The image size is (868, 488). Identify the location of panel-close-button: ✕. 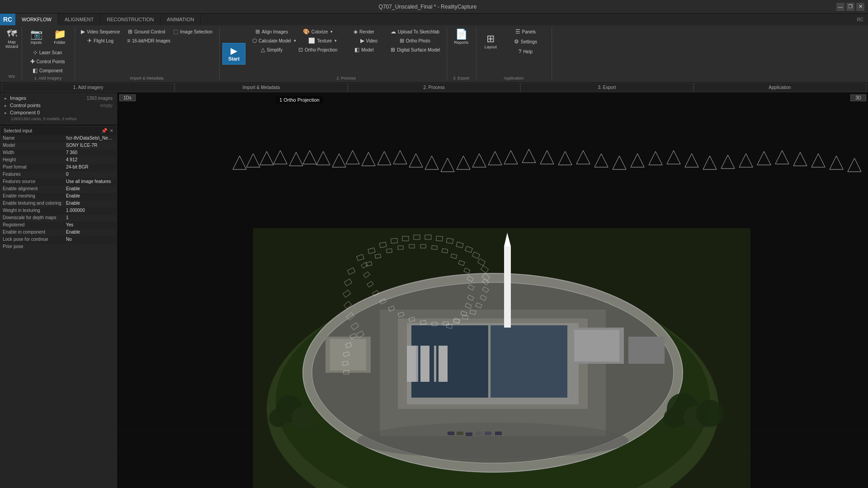
(111, 131).